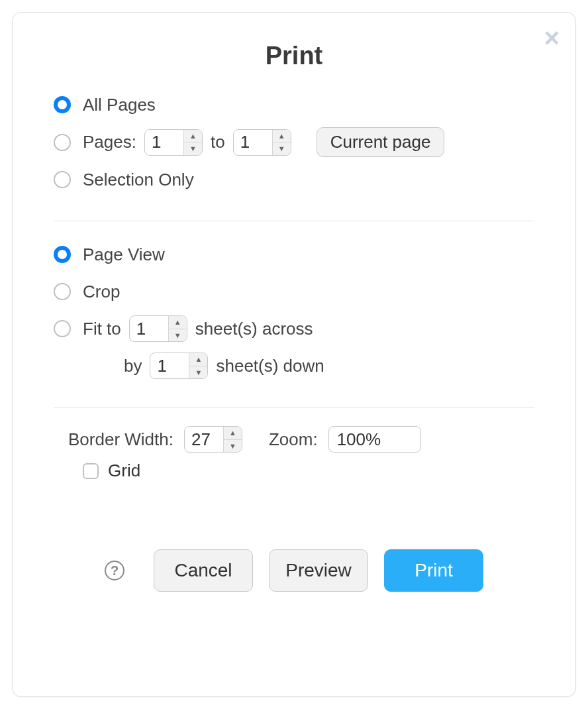 This screenshot has height=709, width=588. I want to click on range-row-all-pages: All Pages, so click(294, 105).